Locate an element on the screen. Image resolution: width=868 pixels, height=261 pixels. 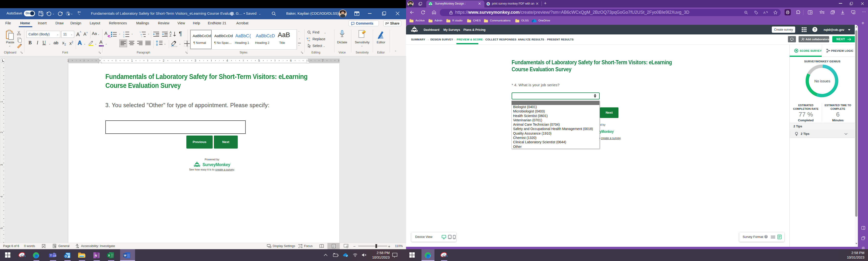
svg-text: i is located at coordinates (142, 37).